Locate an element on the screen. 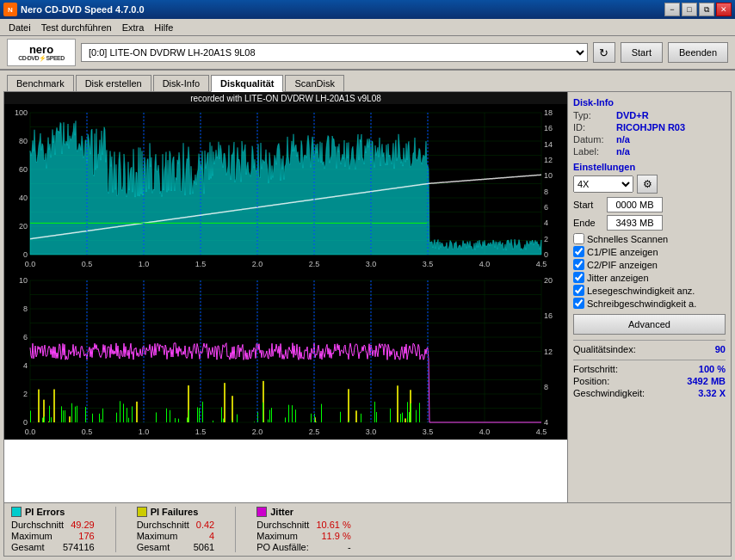 This screenshot has height=560, width=735. typ-label: Typ: is located at coordinates (595, 115).